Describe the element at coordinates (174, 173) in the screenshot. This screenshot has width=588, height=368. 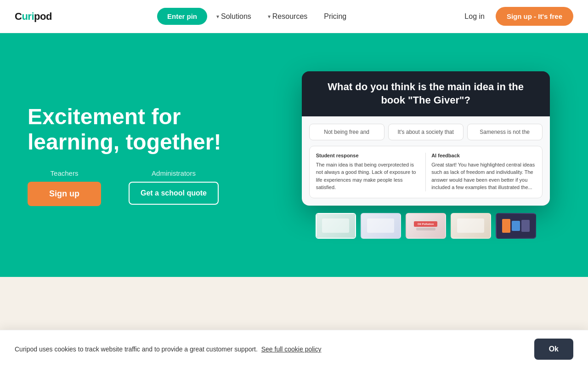
I see `administrators-label: Administrators` at that location.